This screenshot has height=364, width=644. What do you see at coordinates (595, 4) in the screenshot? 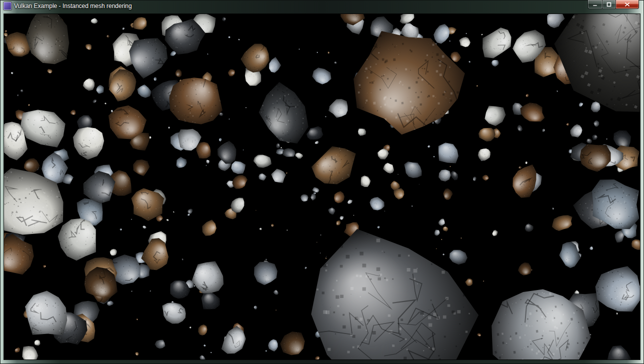
I see `minimize-button` at bounding box center [595, 4].